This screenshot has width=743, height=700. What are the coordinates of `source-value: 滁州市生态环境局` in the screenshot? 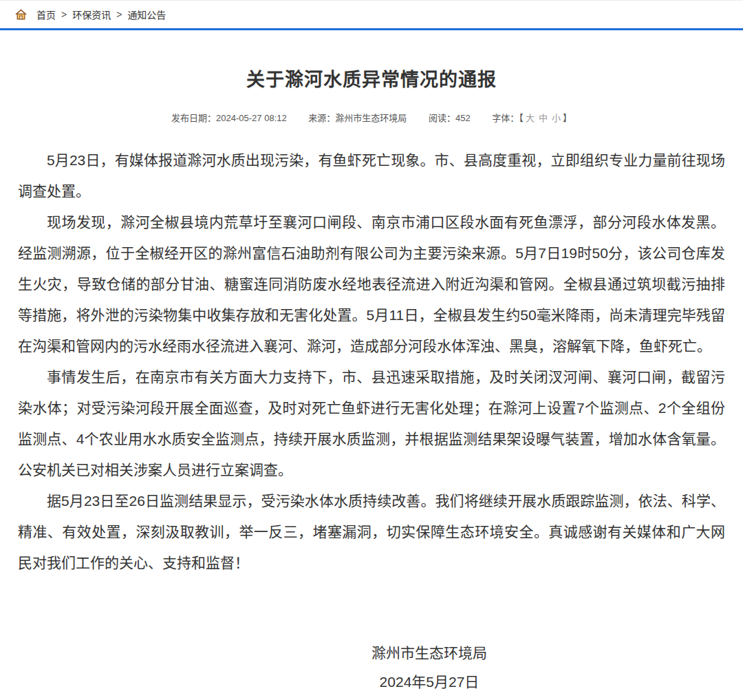 It's located at (371, 118).